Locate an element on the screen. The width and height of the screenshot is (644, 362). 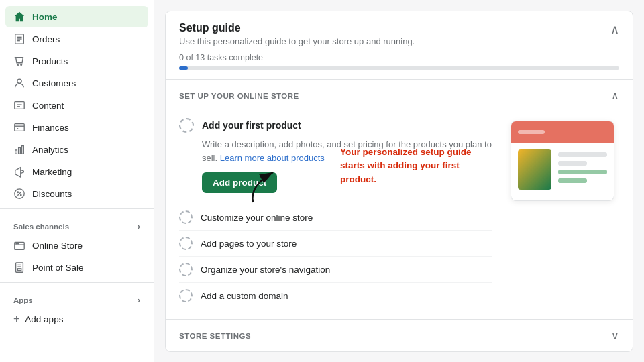
online-store-section-header: SET UP YOUR ONLINE STORE ∧ is located at coordinates (399, 95).